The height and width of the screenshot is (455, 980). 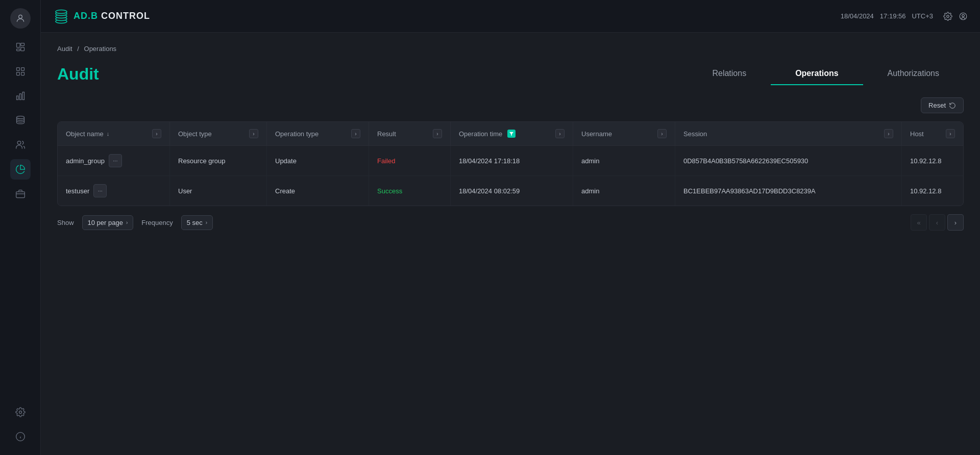 I want to click on host-value-1: 10.92.12.8, so click(x=926, y=161).